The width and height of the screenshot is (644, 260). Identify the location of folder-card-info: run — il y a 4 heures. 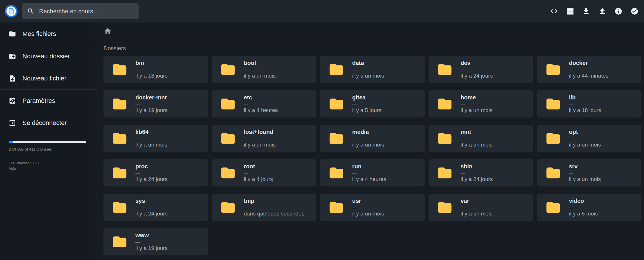
(369, 173).